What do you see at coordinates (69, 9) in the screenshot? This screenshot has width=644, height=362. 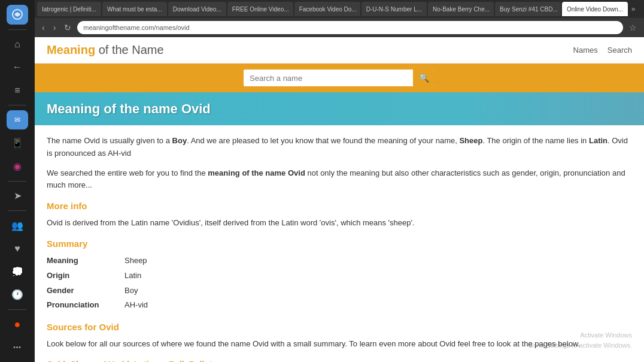 I see `tab-iatrogenic: Iatrogenic | Definiti...` at bounding box center [69, 9].